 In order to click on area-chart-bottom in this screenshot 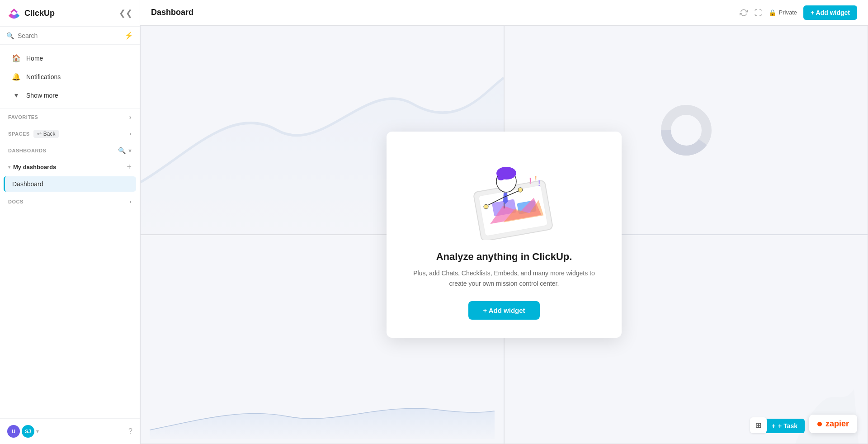, I will do `click(322, 416)`.